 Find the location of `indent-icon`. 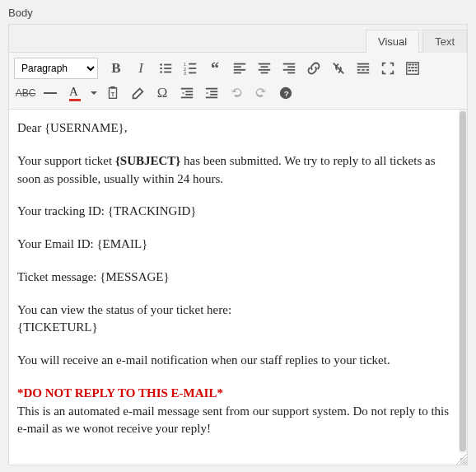

indent-icon is located at coordinates (212, 93).